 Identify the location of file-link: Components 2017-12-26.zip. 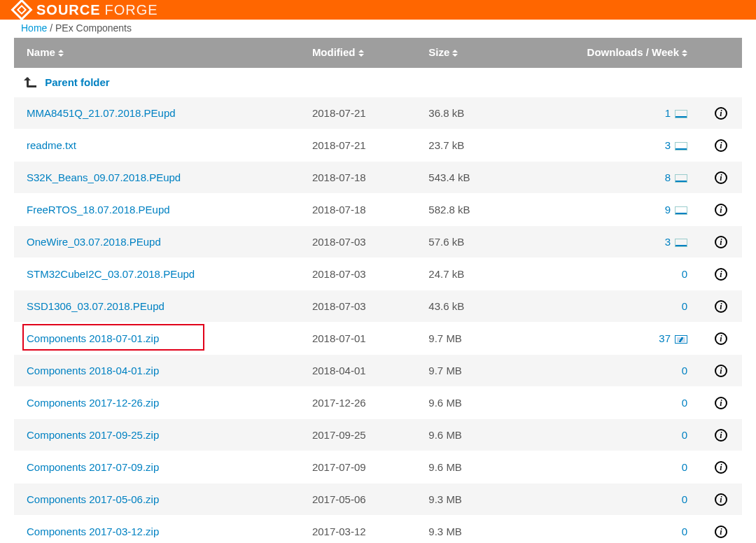
(92, 403).